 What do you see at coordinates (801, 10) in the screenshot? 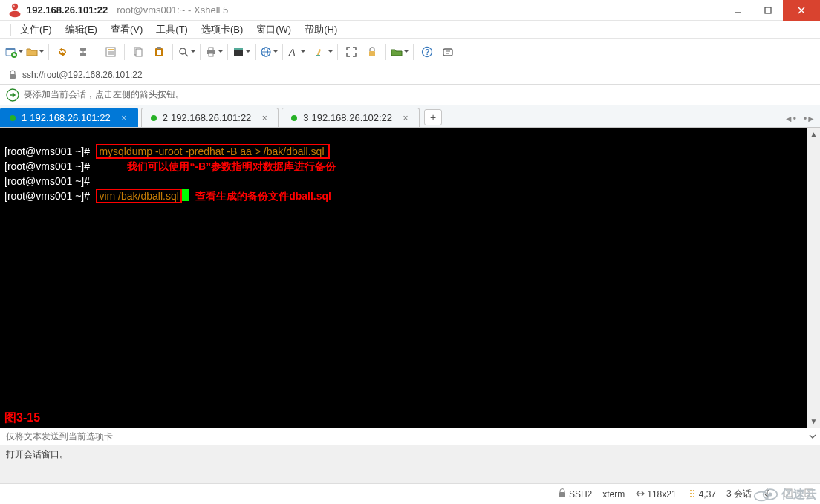
I see `close-button` at bounding box center [801, 10].